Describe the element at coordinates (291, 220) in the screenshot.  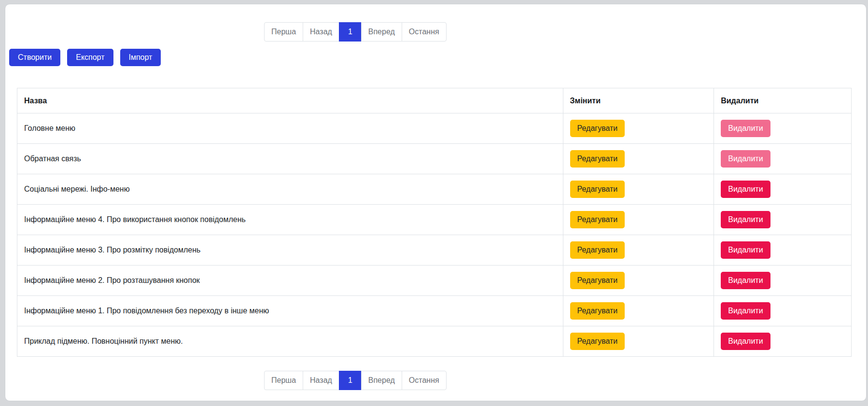
I see `row-name: Інформаційне меню 4. Про використання кн…` at that location.